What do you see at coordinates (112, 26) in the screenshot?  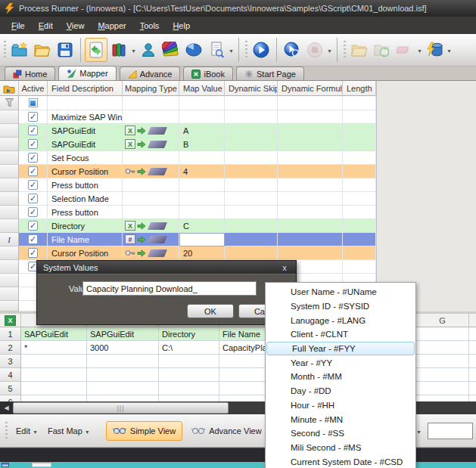 I see `menu-mapper: Mapper` at bounding box center [112, 26].